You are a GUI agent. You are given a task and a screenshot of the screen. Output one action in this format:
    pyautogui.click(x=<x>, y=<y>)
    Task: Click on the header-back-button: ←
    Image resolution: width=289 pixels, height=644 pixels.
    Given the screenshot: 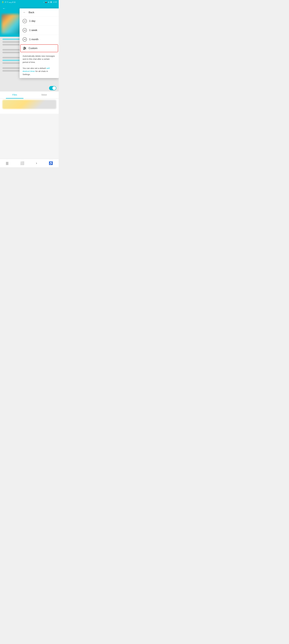 What is the action you would take?
    pyautogui.click(x=4, y=8)
    